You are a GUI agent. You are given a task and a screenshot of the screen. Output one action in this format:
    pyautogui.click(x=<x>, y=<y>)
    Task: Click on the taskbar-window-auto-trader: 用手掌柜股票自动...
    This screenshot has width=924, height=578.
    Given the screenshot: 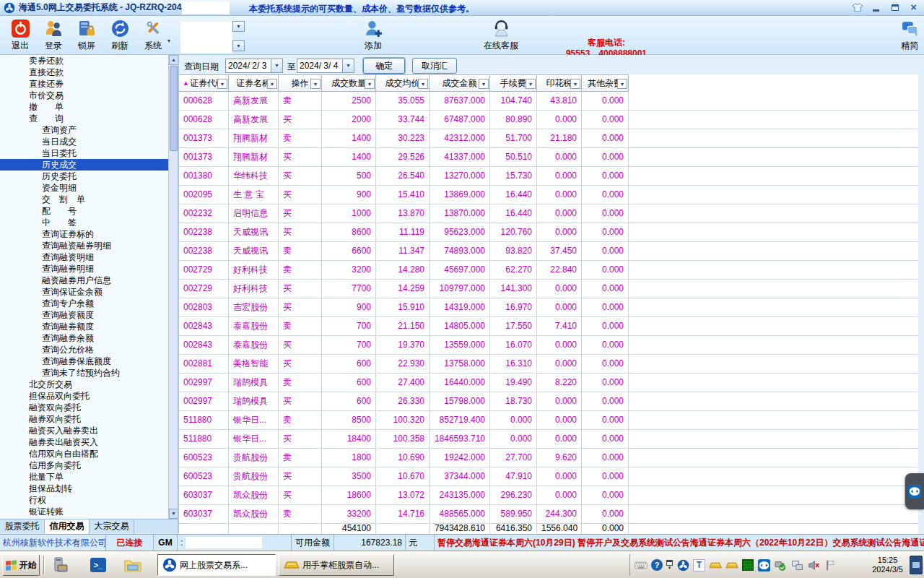 What is the action you would take?
    pyautogui.click(x=336, y=565)
    